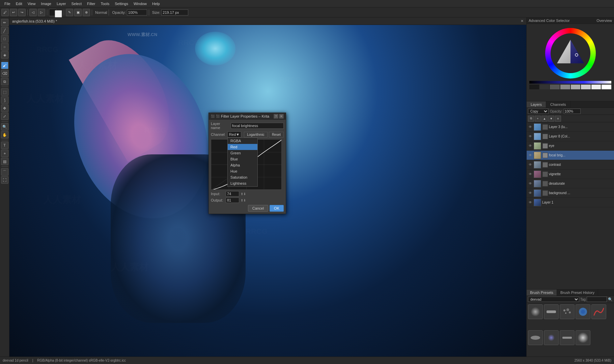 The height and width of the screenshot is (364, 614). I want to click on brush-preset-select: deevad, so click(554, 299).